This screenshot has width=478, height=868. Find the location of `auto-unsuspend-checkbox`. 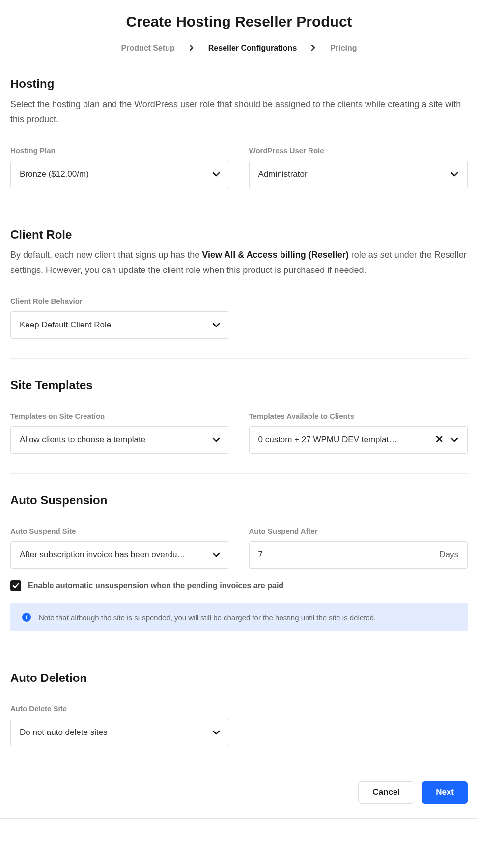

auto-unsuspend-checkbox is located at coordinates (16, 586).